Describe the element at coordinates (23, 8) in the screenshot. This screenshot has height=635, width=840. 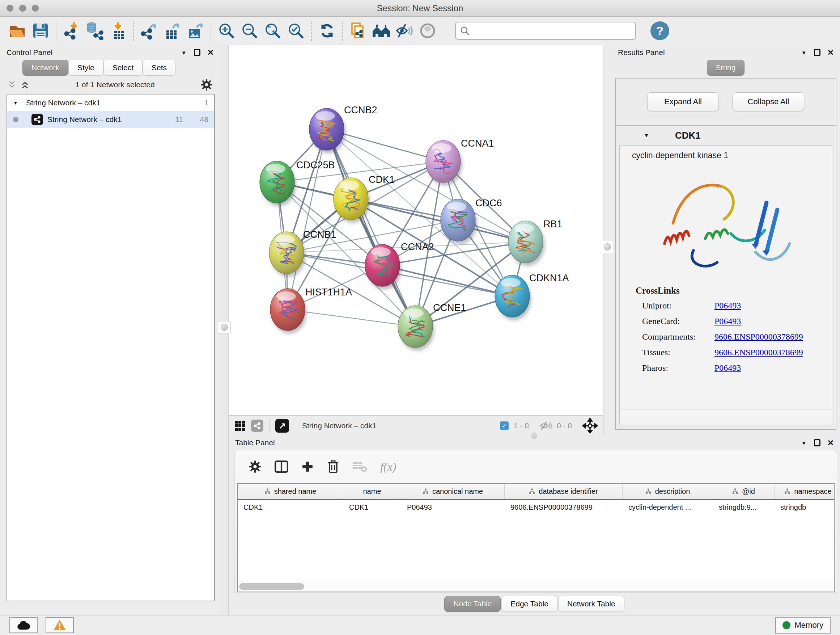
I see `minimize-window-button` at that location.